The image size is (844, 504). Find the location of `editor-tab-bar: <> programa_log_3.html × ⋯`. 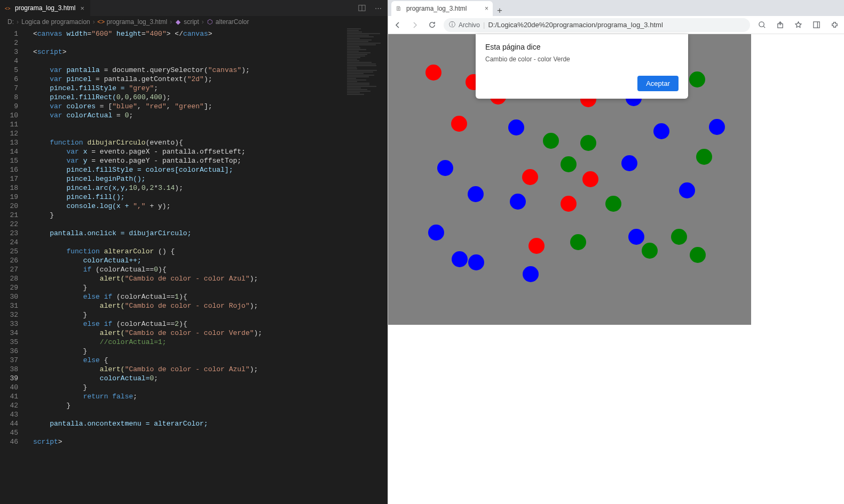

editor-tab-bar: <> programa_log_3.html × ⋯ is located at coordinates (194, 8).